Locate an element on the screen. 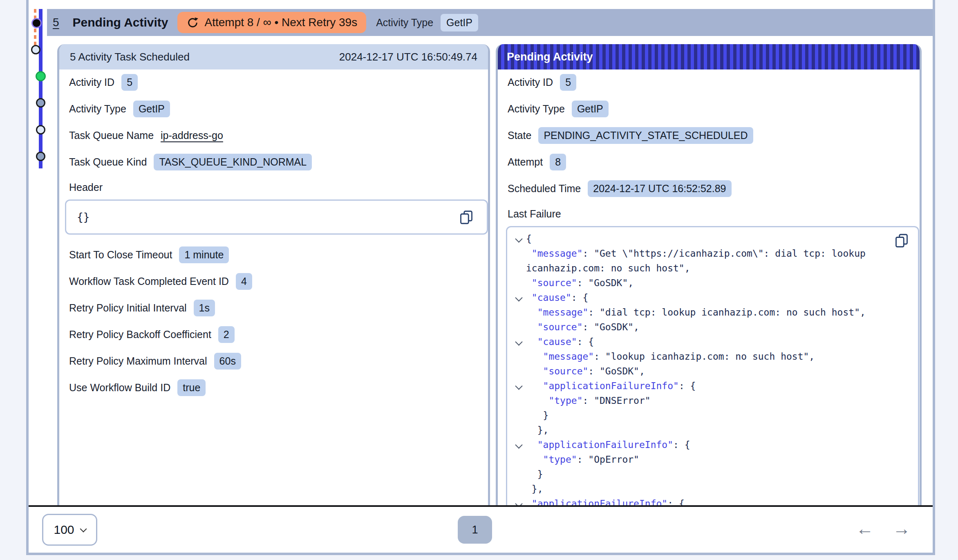  timeline-retry-dashed-line is located at coordinates (35, 29).